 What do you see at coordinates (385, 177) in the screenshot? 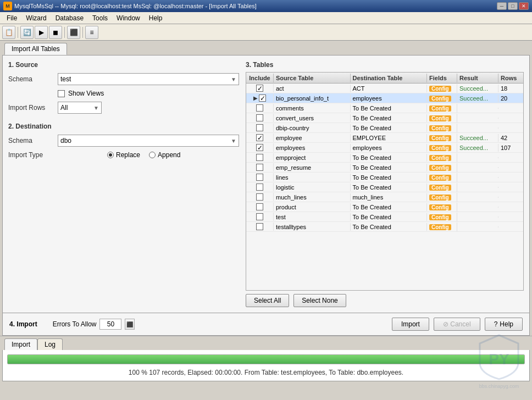
I see `table-row: linesTo Be CreatedConfig` at bounding box center [385, 177].